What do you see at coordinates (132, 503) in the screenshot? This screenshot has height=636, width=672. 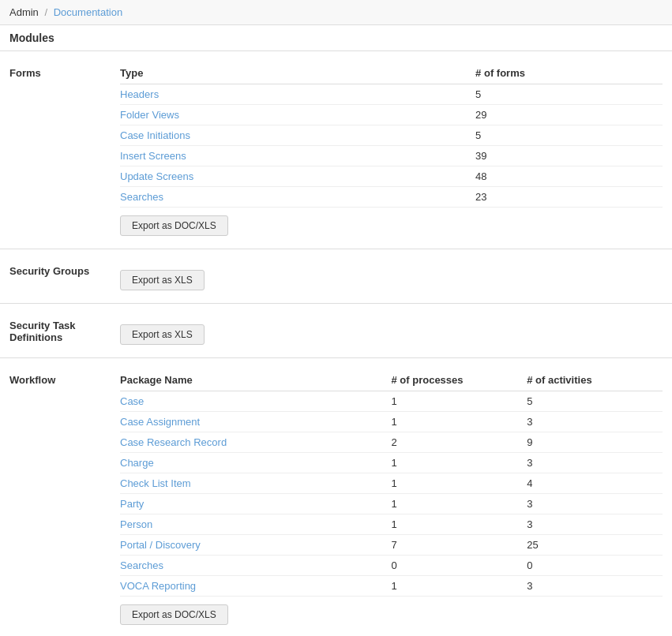 I see `workflow-pkg-link: Party` at bounding box center [132, 503].